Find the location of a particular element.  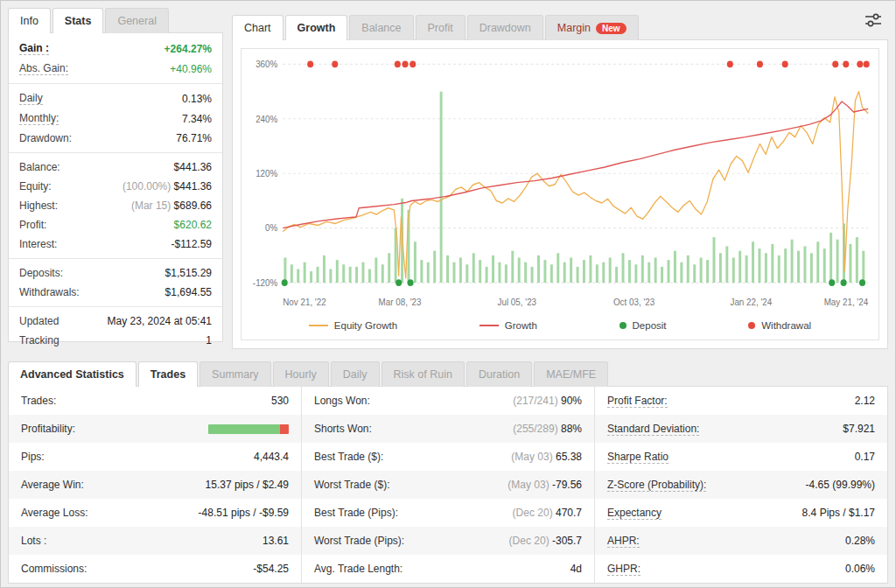

tab-duration: Duration is located at coordinates (499, 374).